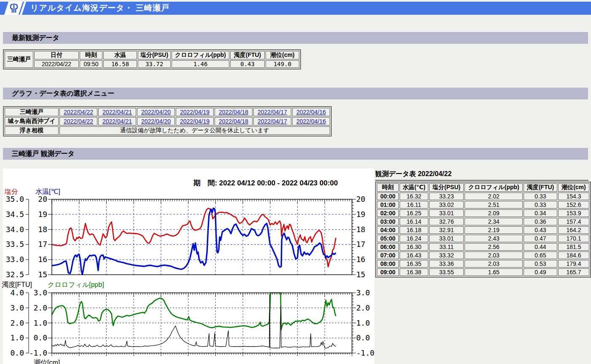 This screenshot has height=364, width=591. What do you see at coordinates (202, 323) in the screenshot?
I see `turbidity-chlorophyll-chart` at bounding box center [202, 323].